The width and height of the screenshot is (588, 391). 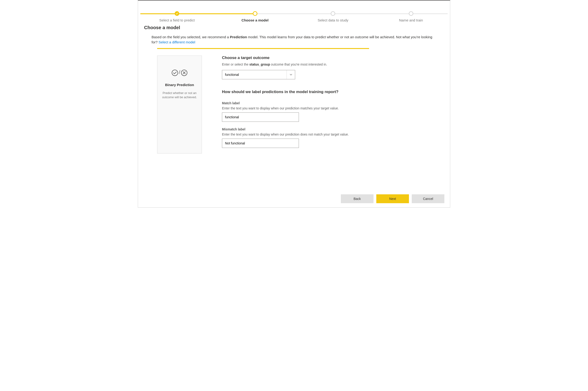 I want to click on wizard-stepper: Select a field to predict Choose a model…, so click(x=294, y=11).